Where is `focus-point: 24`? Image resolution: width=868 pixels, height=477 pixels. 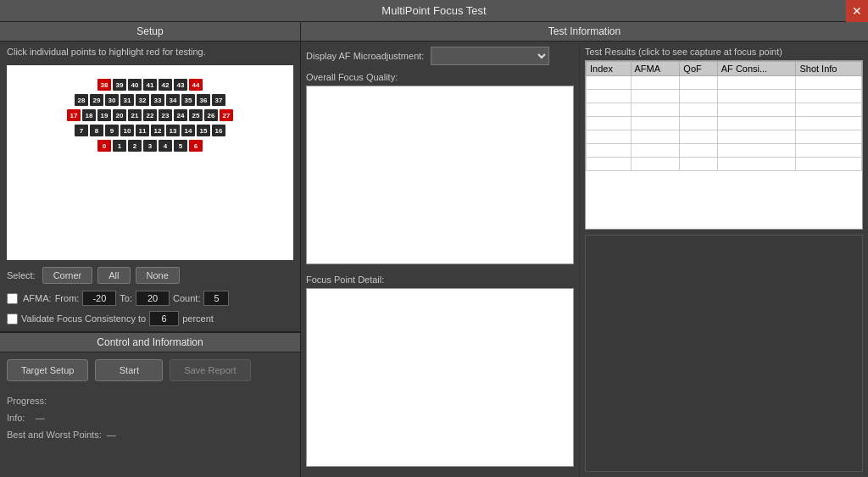
focus-point: 24 is located at coordinates (181, 115).